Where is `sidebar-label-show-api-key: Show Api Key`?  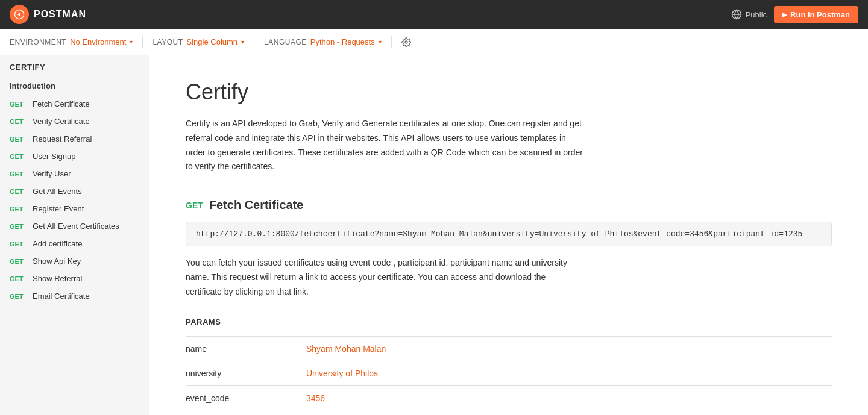
sidebar-label-show-api-key: Show Api Key is located at coordinates (57, 261).